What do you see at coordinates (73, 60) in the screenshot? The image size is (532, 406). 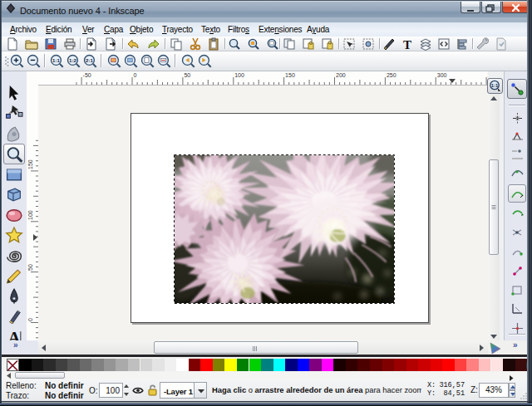 I see `svg-text: 1:2` at bounding box center [73, 60].